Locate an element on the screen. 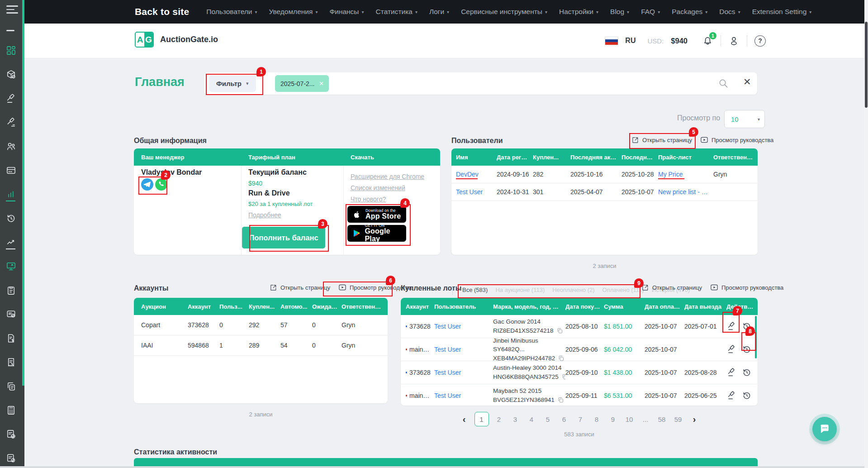  nav-blog: Blog▾ is located at coordinates (620, 12).